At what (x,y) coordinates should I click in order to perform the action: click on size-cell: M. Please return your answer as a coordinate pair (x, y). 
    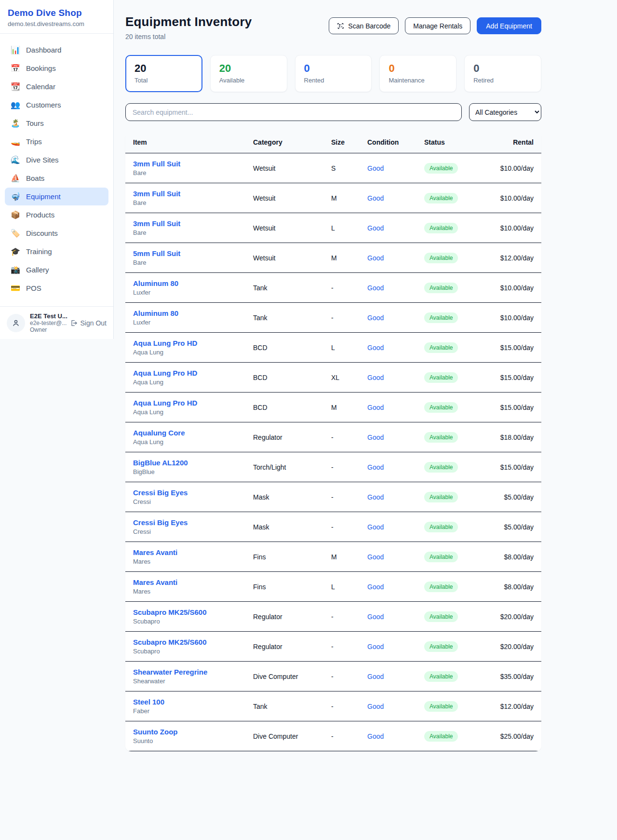
    Looking at the image, I should click on (349, 198).